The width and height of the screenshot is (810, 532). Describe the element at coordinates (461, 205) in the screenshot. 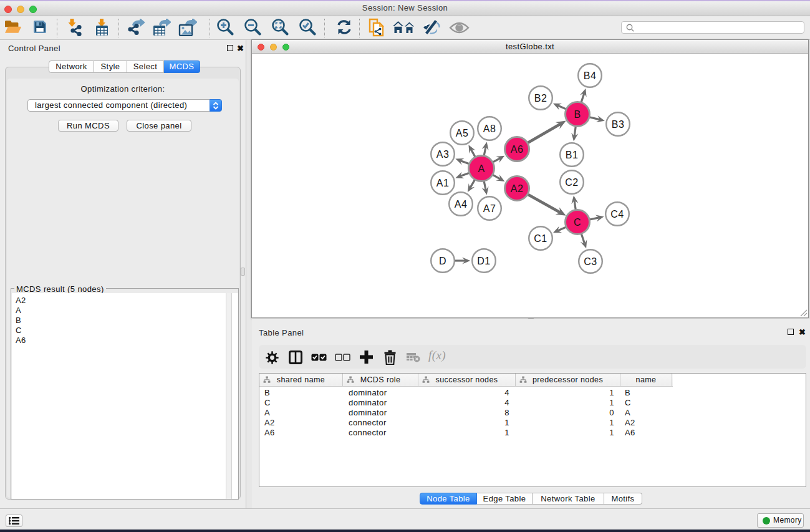

I see `svg-text: A4` at that location.